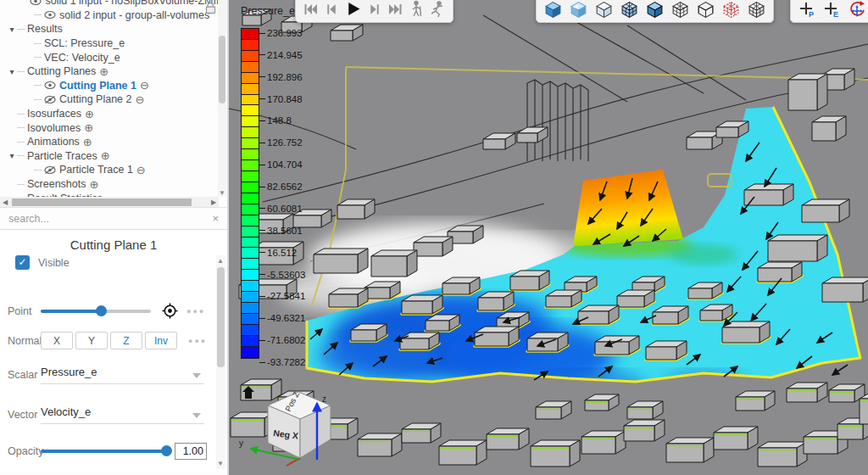 The image size is (868, 475). What do you see at coordinates (116, 58) in the screenshot?
I see `tree-item-vec-velocity-e: VEC: Velocity_e` at bounding box center [116, 58].